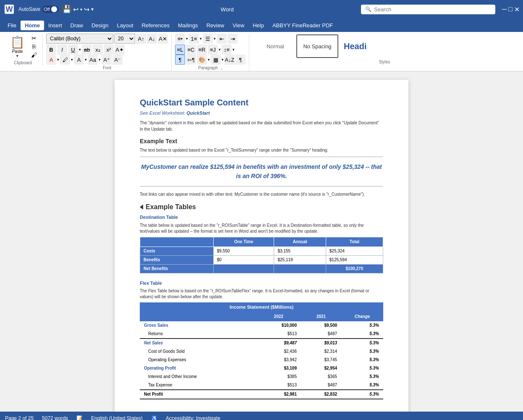  Describe the element at coordinates (220, 50) in the screenshot. I see `align-dropdown: ▾` at that location.